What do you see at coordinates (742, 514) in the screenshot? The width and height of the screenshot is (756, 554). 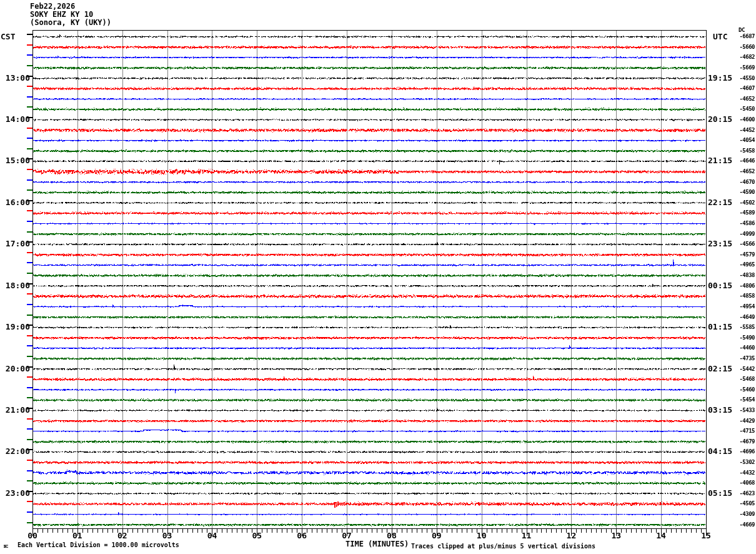 I see `dc-offset-value: -4309` at bounding box center [742, 514].